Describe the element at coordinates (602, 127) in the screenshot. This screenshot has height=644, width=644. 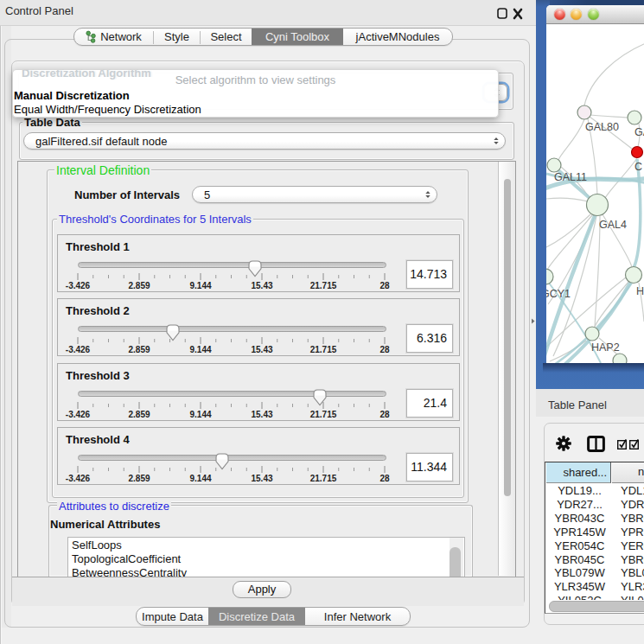
I see `svg-text: GAL80` at that location.